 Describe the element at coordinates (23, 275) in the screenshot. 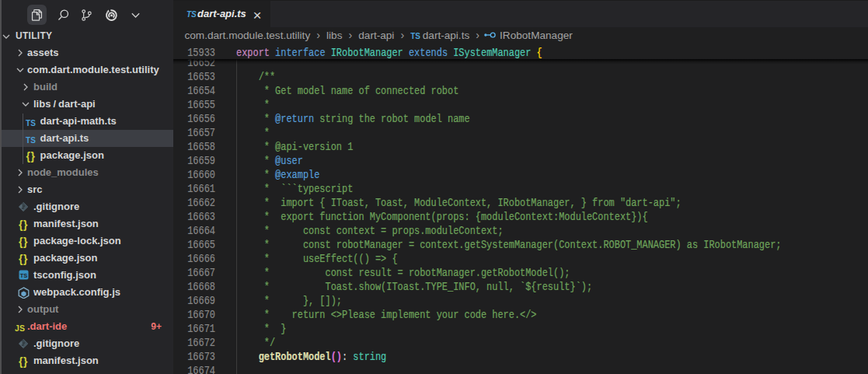

I see `svg-text: TS` at that location.